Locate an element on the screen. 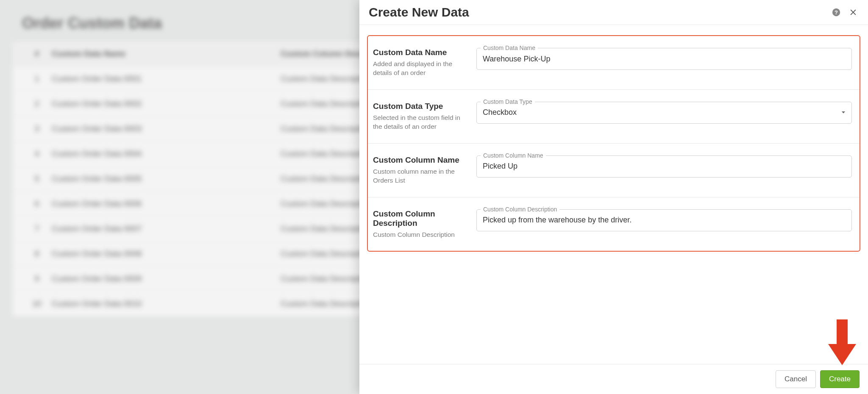  drawer-title: Create New Data is located at coordinates (597, 12).